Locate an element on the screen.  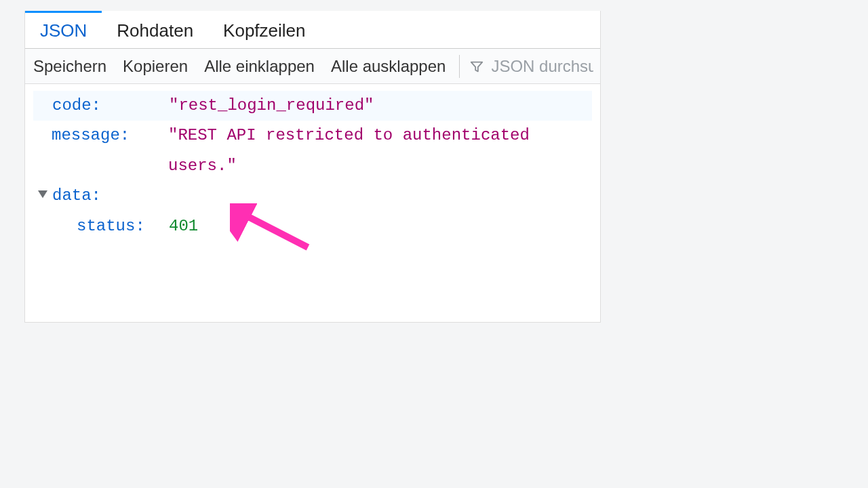
json-key: status: is located at coordinates (111, 226).